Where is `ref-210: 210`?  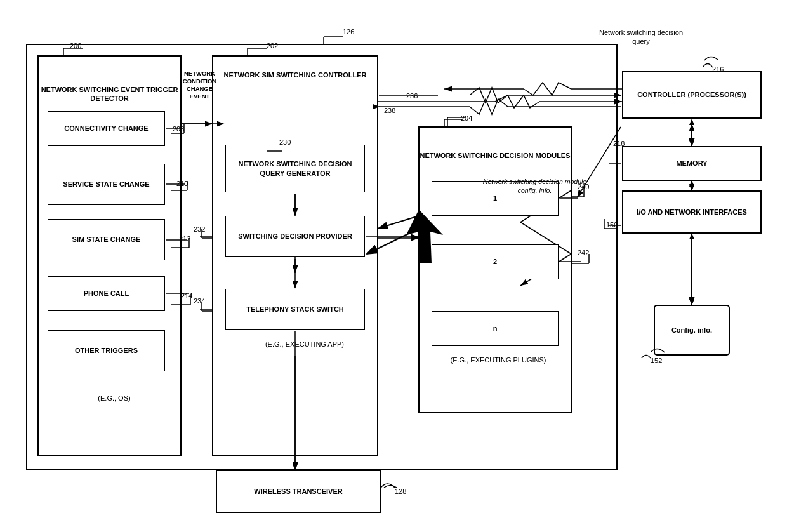
ref-210: 210 is located at coordinates (182, 183).